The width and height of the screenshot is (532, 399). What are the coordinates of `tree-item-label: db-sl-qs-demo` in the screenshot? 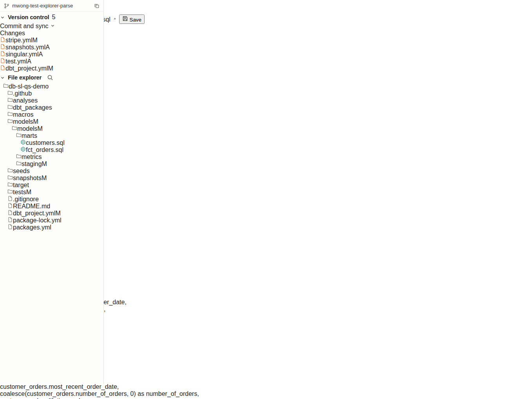 It's located at (29, 86).